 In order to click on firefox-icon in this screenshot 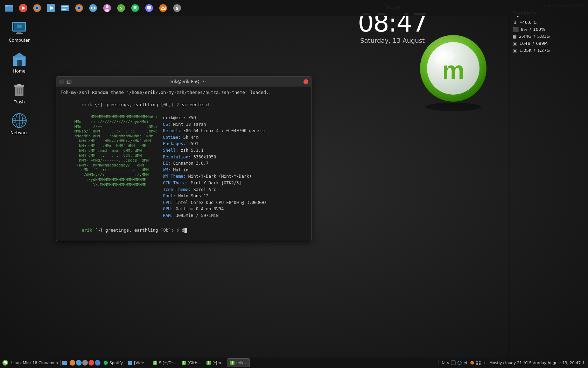, I will do `click(37, 8)`.